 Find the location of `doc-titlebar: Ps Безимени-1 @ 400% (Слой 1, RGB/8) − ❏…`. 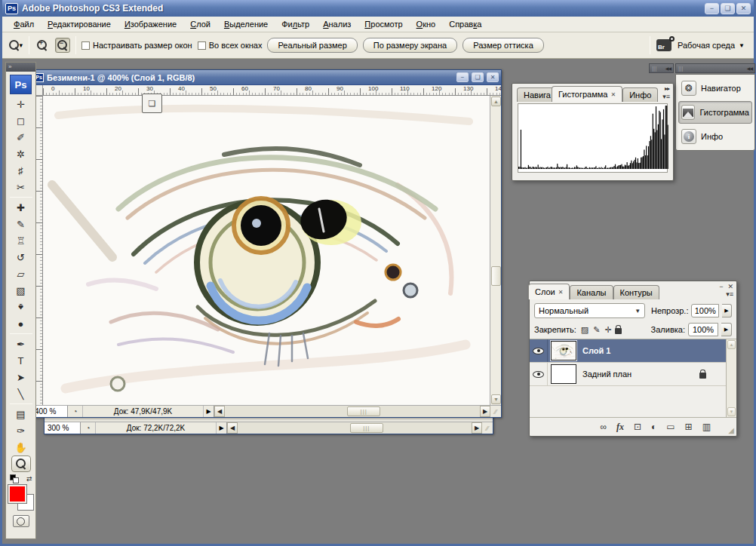

doc-titlebar: Ps Безимени-1 @ 400% (Слой 1, RGB/8) − ❏… is located at coordinates (266, 78).